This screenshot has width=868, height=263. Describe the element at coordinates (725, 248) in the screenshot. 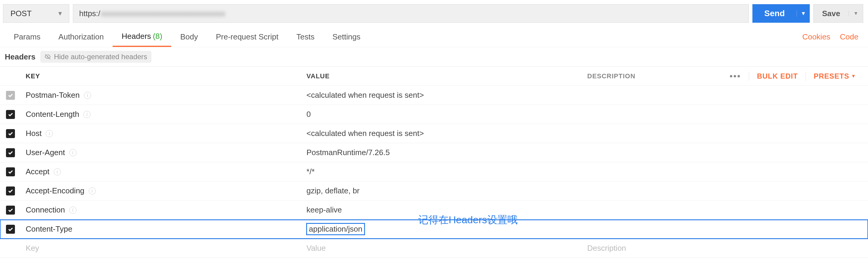

I see `description-input: Description` at that location.